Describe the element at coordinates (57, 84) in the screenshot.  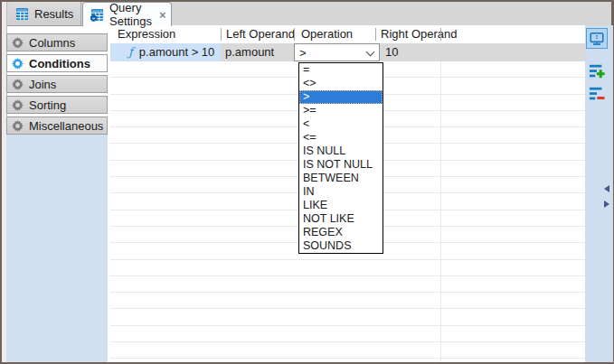
I see `sidebar-item-joins: Joins` at that location.